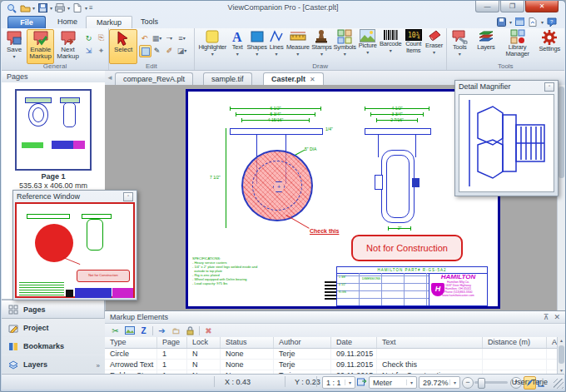 This screenshot has height=392, width=566. What do you see at coordinates (88, 50) in the screenshot?
I see `import-markup-icon: ⇲` at bounding box center [88, 50].